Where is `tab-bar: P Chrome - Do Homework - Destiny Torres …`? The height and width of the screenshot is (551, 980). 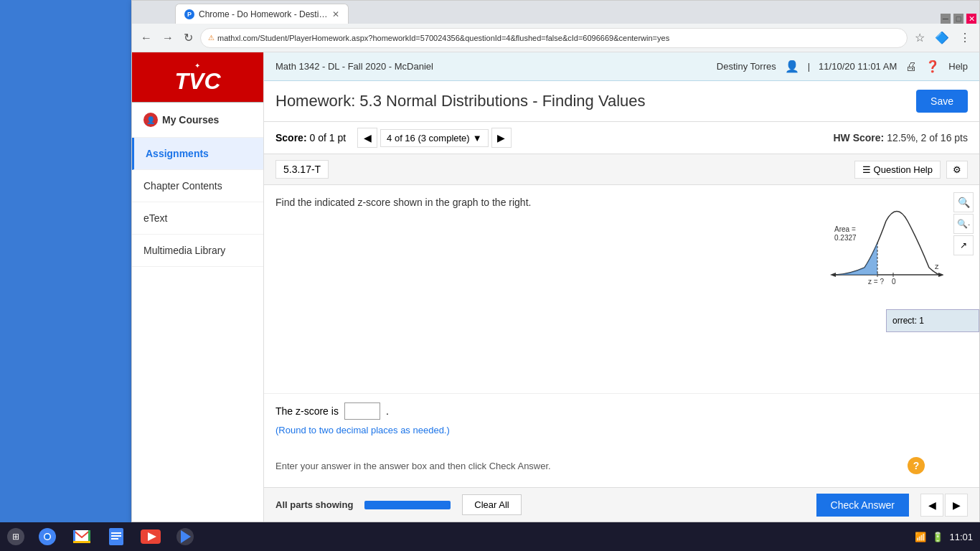
tab-bar: P Chrome - Do Homework - Destiny Torres … is located at coordinates (555, 12).